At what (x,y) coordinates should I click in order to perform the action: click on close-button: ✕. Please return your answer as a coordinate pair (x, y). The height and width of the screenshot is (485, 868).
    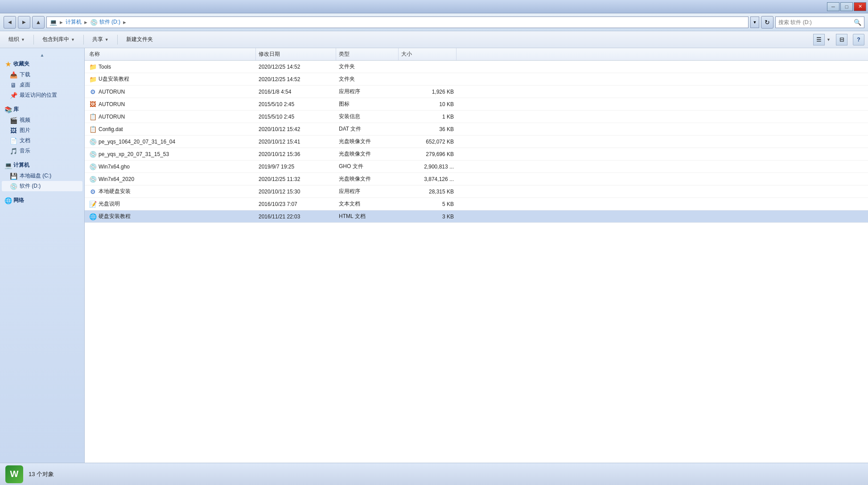
    Looking at the image, I should click on (860, 7).